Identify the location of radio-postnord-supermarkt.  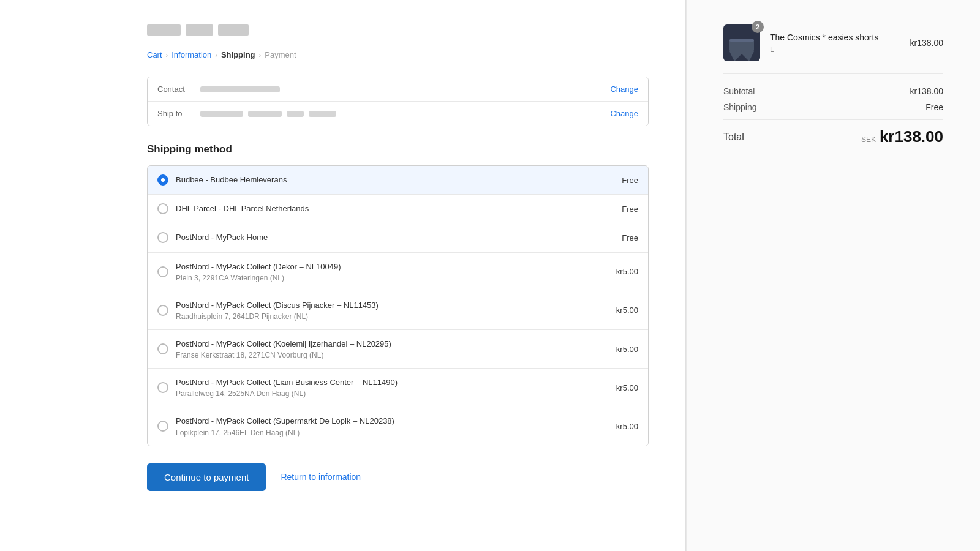
(163, 426).